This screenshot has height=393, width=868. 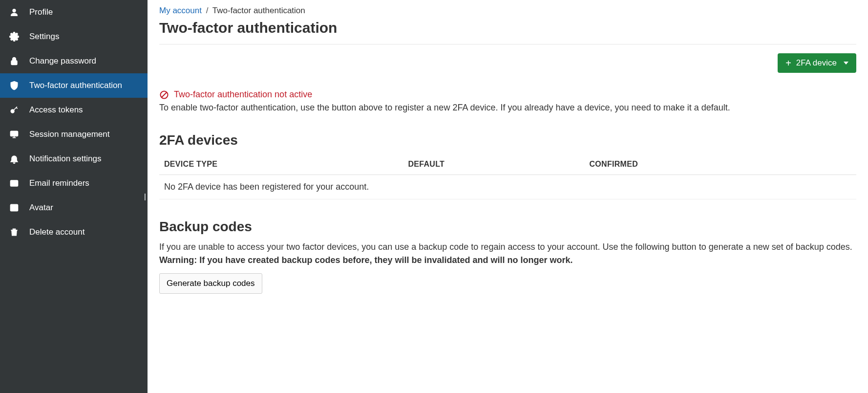 I want to click on plus-icon: +, so click(x=788, y=63).